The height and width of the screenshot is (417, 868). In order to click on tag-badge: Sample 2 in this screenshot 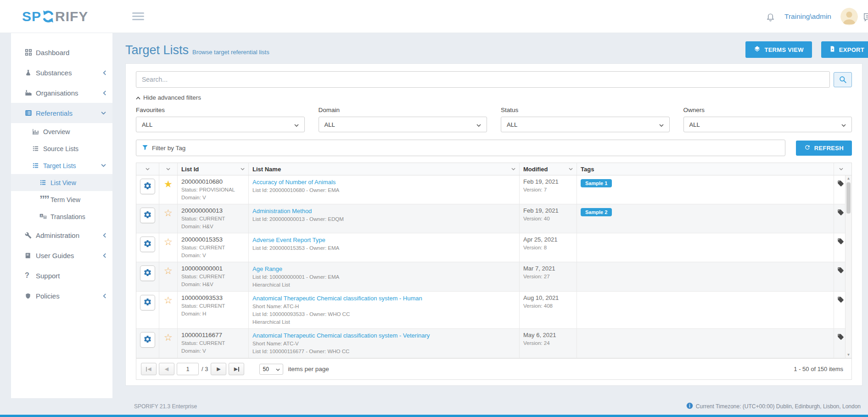, I will do `click(596, 212)`.